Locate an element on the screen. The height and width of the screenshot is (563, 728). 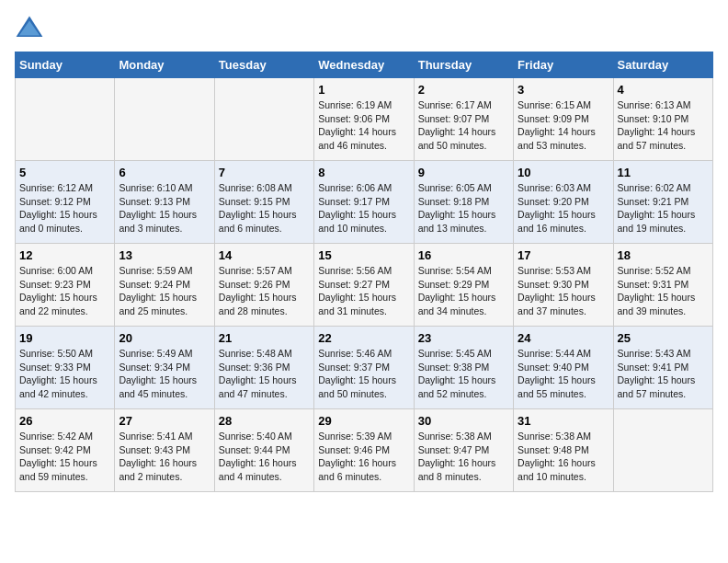
day-number: 26 is located at coordinates (64, 421).